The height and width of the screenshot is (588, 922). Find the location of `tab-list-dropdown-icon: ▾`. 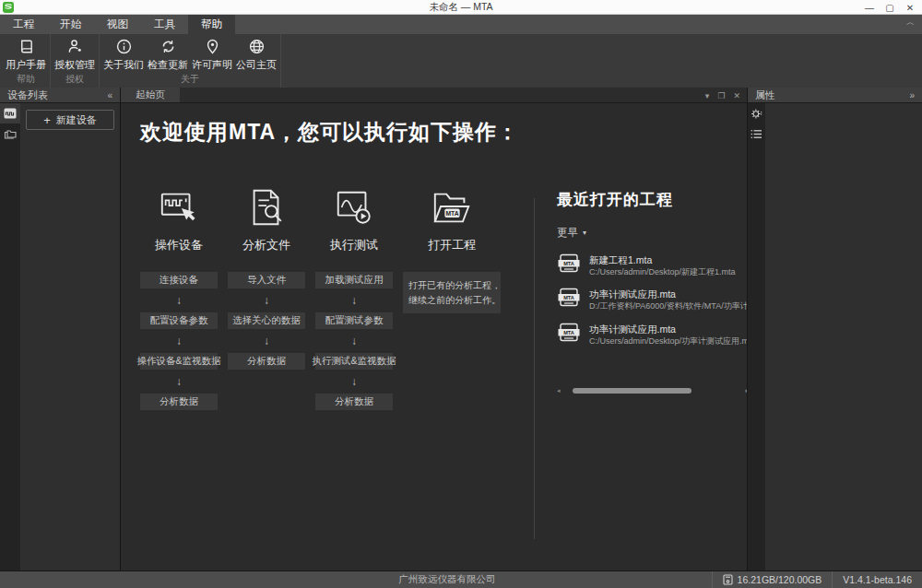

tab-list-dropdown-icon: ▾ is located at coordinates (708, 96).